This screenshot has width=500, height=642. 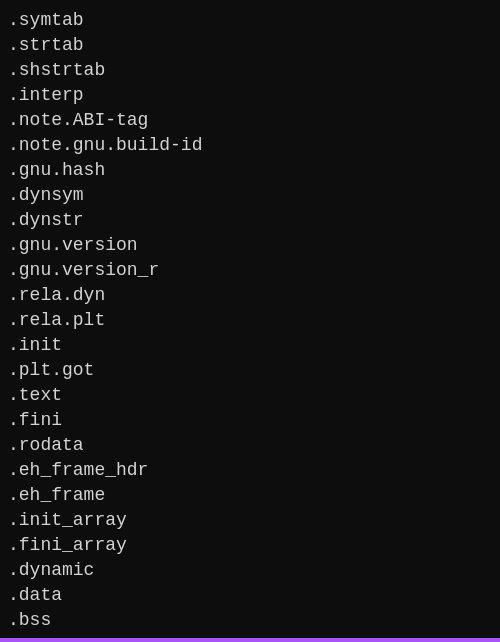 I want to click on terminal-line: .gnu.version, so click(x=250, y=246).